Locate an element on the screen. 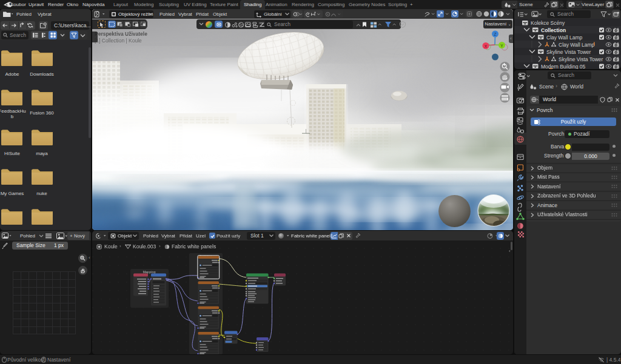 This screenshot has height=364, width=621. svg-text: [1] Collection | Koule is located at coordinates (118, 41).